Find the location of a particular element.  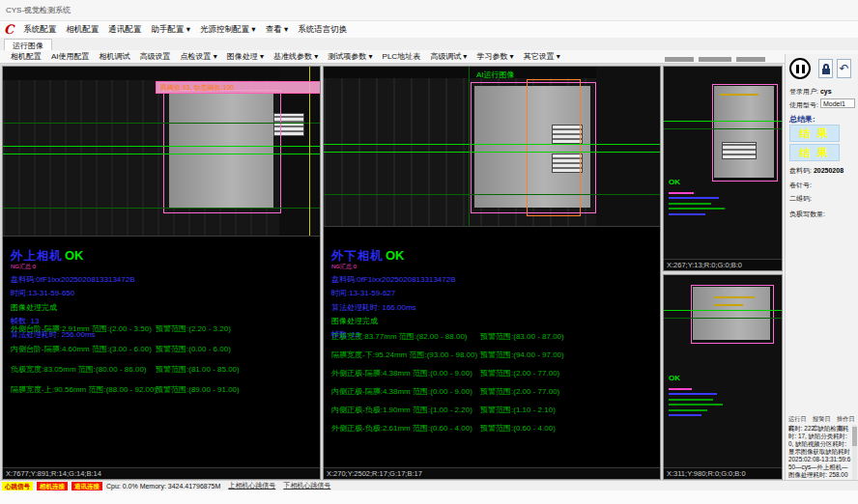

measurement-warn: 预警范围:(89.00 - 91.00) is located at coordinates (197, 390).